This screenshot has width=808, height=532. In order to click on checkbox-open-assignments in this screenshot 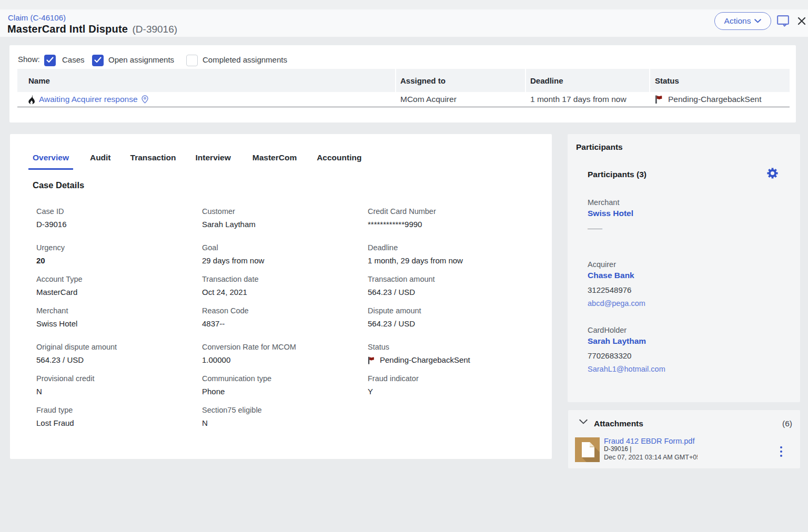, I will do `click(98, 60)`.